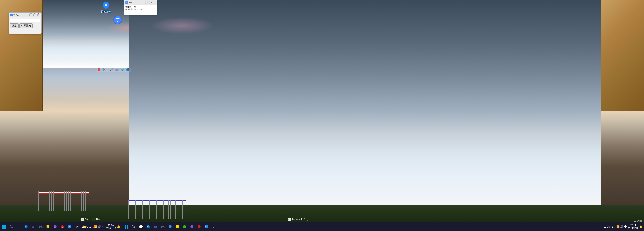 This screenshot has width=644, height=231. What do you see at coordinates (633, 228) in the screenshot?
I see `date-right: 2024/1/12` at bounding box center [633, 228].